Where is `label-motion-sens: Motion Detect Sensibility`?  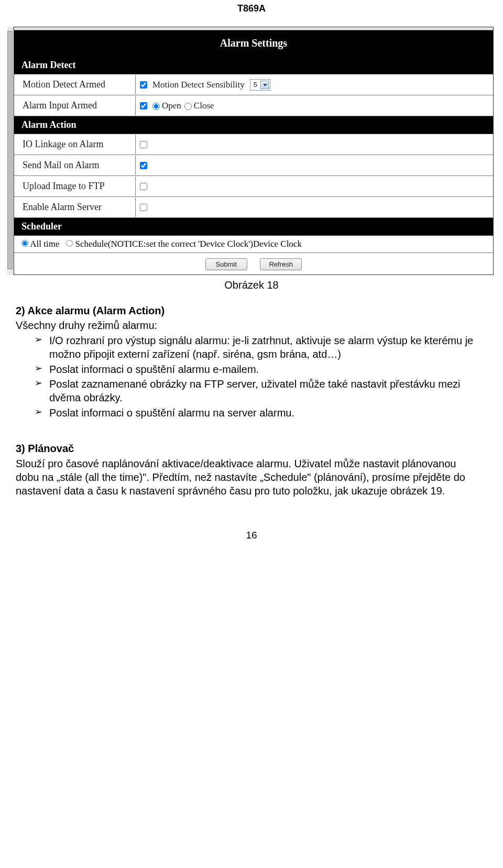
label-motion-sens: Motion Detect Sensibility is located at coordinates (199, 85).